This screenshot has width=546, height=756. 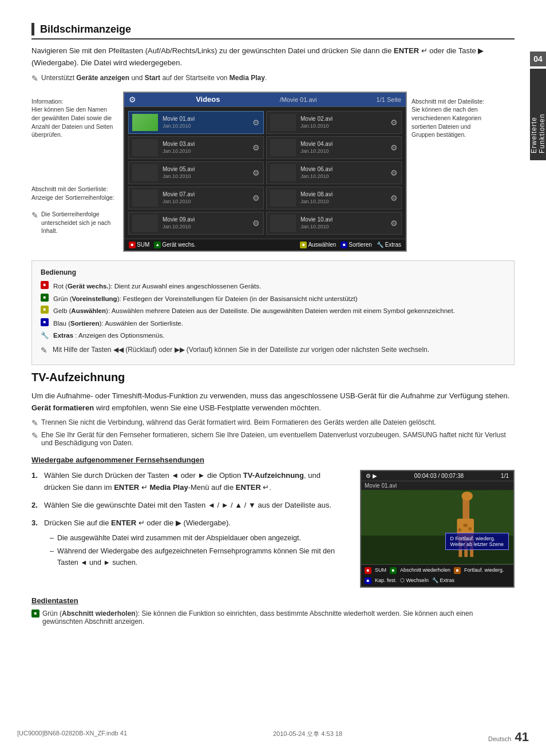 I want to click on screen-bottom-bar: ■ SUM ▲ Gerät wechs. ■ Auswählen ■ Sorti…, so click(x=265, y=245).